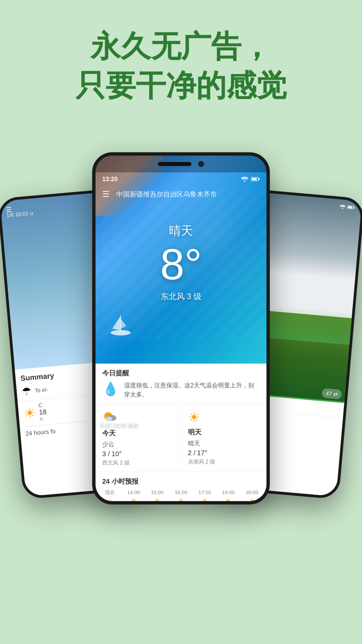 This screenshot has width=362, height=644. What do you see at coordinates (351, 207) in the screenshot?
I see `right-battery-icon` at bounding box center [351, 207].